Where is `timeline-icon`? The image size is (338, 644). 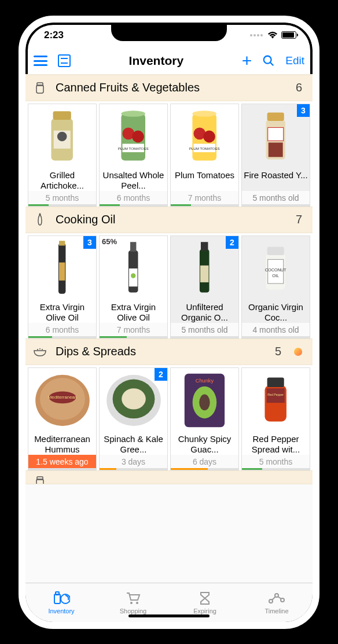 timeline-icon is located at coordinates (277, 598).